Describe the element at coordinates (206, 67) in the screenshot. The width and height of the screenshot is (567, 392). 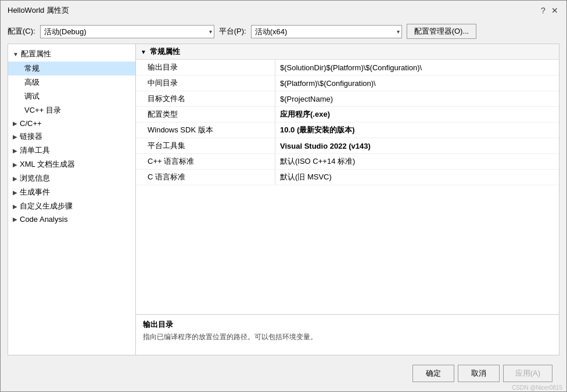
I see `prop-name-output-dir: 输出目录` at that location.